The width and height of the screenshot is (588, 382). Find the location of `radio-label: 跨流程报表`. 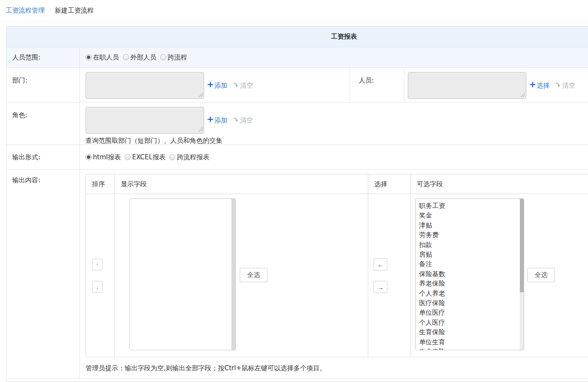

radio-label: 跨流程报表 is located at coordinates (193, 157).